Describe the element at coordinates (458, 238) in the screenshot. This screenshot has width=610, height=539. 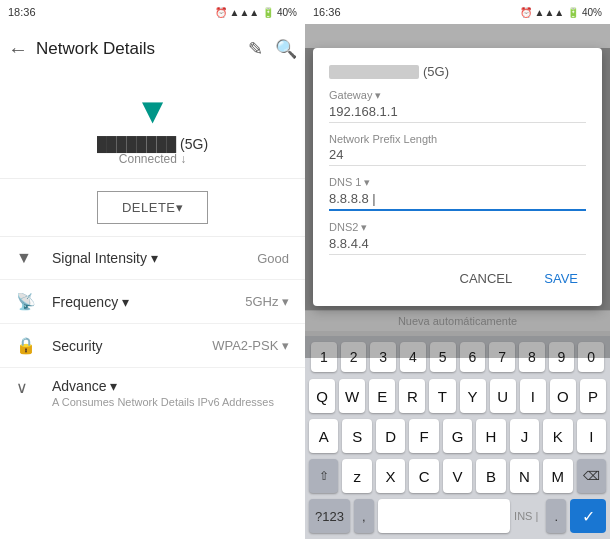
I see `dns2-field: DNS2 ▾ 8.8.4.4` at that location.